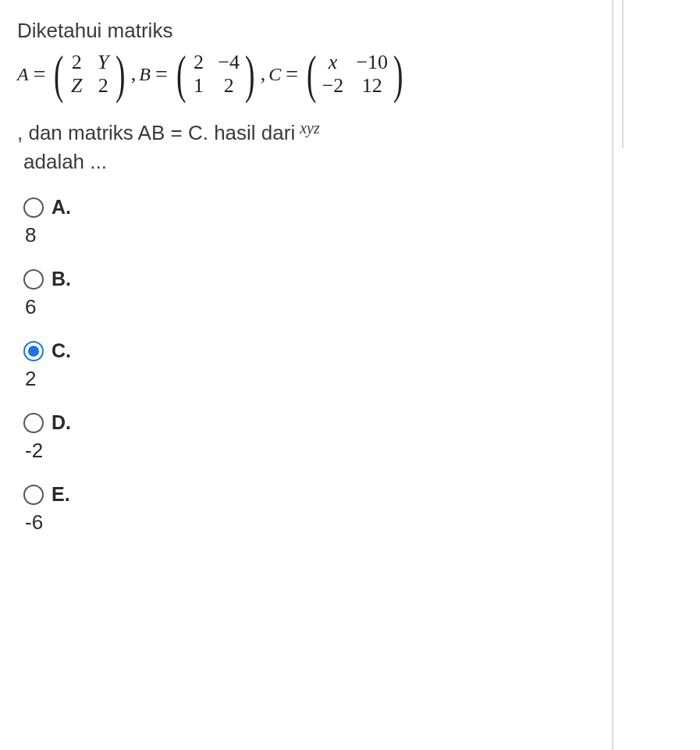 The width and height of the screenshot is (700, 750). What do you see at coordinates (61, 351) in the screenshot?
I see `option-C-label: C.` at bounding box center [61, 351].